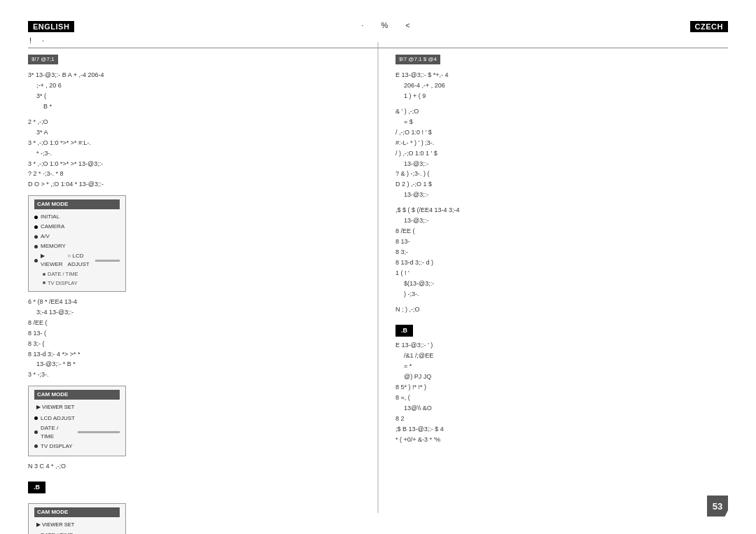 The image size is (756, 534). I want to click on left-line: 2 * ,-;O, so click(195, 122).